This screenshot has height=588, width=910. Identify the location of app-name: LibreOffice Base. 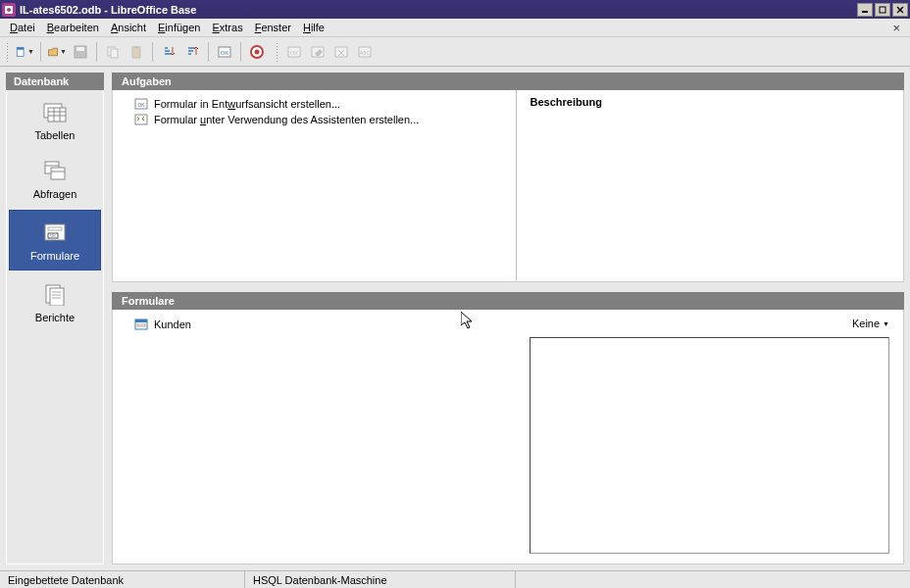
(153, 10).